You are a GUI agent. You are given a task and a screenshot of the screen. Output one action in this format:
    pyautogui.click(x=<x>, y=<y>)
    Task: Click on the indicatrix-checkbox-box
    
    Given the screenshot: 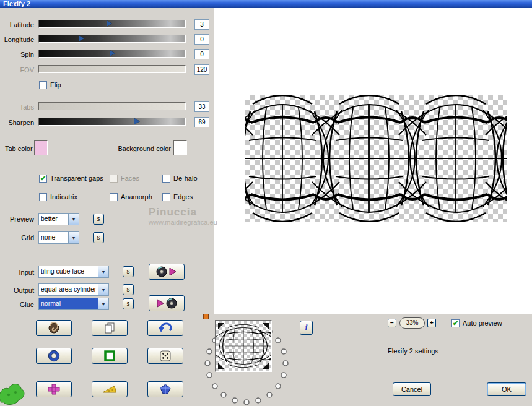 What is the action you would take?
    pyautogui.click(x=43, y=197)
    